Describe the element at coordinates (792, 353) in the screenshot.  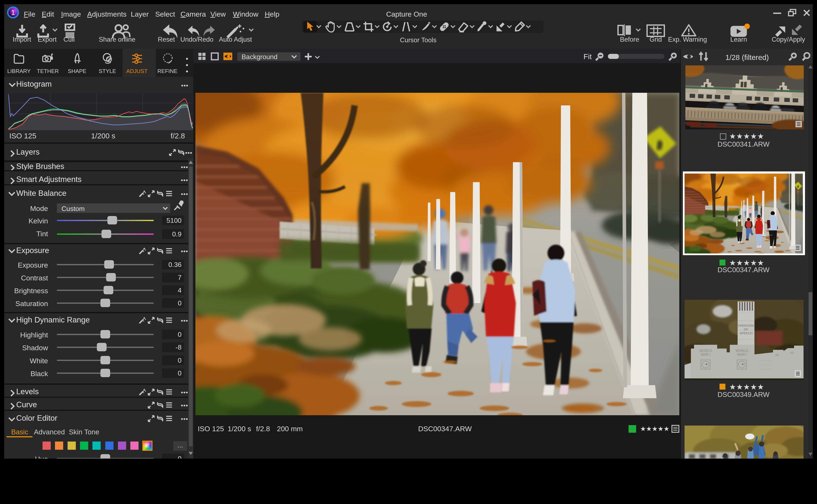
I see `svg-text: KO` at that location.